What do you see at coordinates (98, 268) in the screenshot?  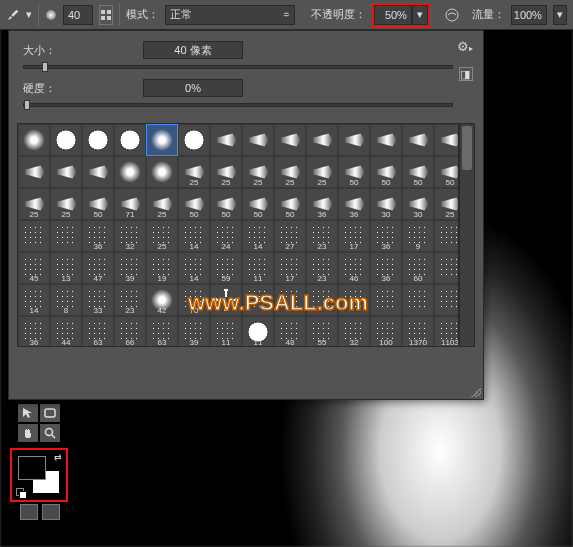 I see `brush-preset: 47` at bounding box center [98, 268].